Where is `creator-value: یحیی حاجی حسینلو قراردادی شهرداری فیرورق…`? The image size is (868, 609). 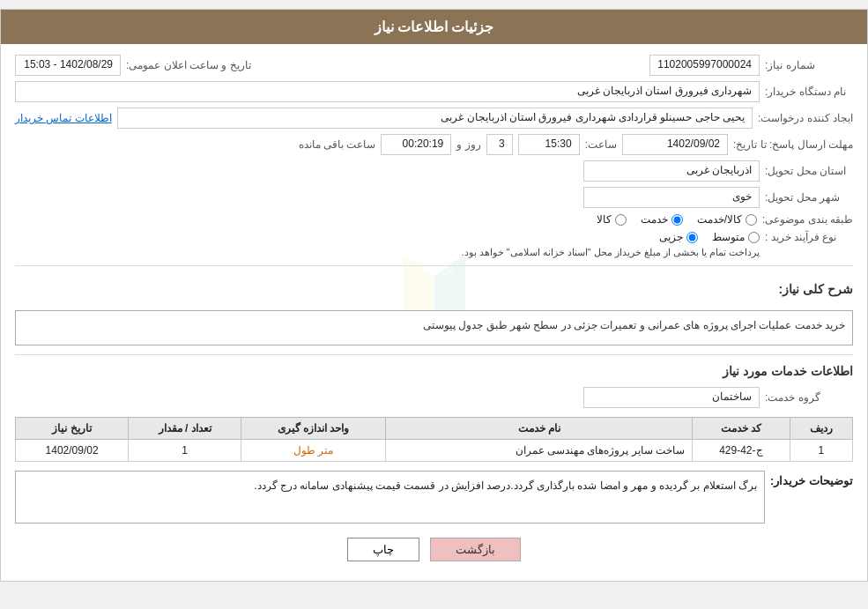
creator-value: یحیی حاجی حسینلو قراردادی شهرداری فیرورق… is located at coordinates (435, 118).